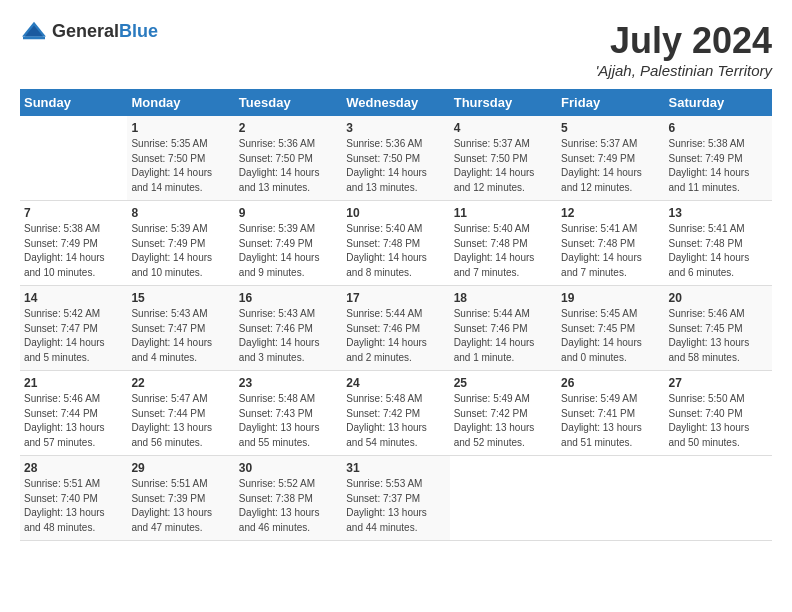  I want to click on day-number: 29, so click(180, 468).